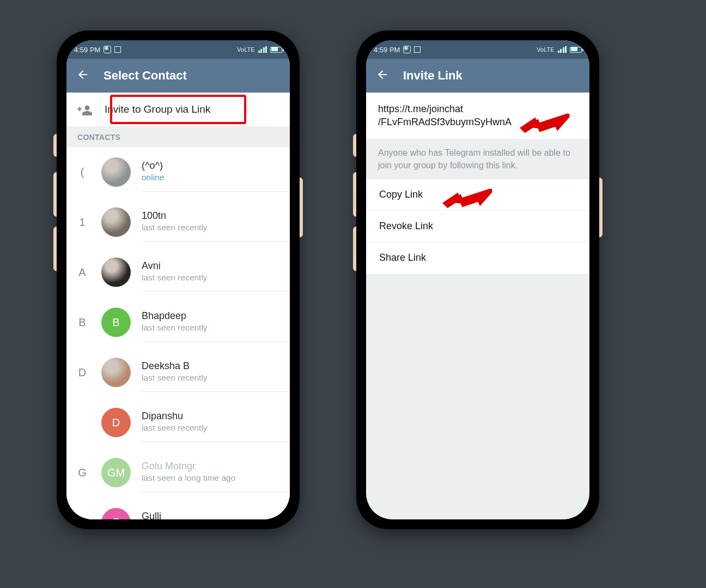 This screenshot has height=588, width=706. What do you see at coordinates (82, 322) in the screenshot?
I see `index-letter: B` at bounding box center [82, 322].